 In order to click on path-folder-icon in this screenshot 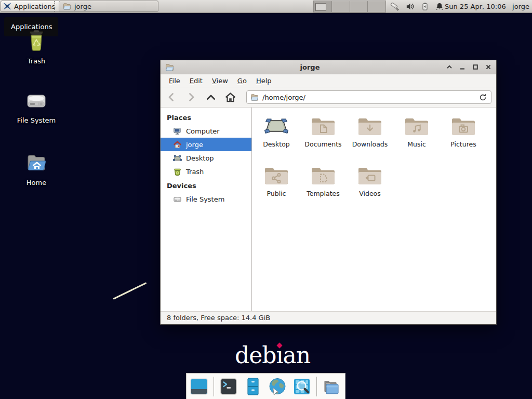, I will do `click(255, 97)`.